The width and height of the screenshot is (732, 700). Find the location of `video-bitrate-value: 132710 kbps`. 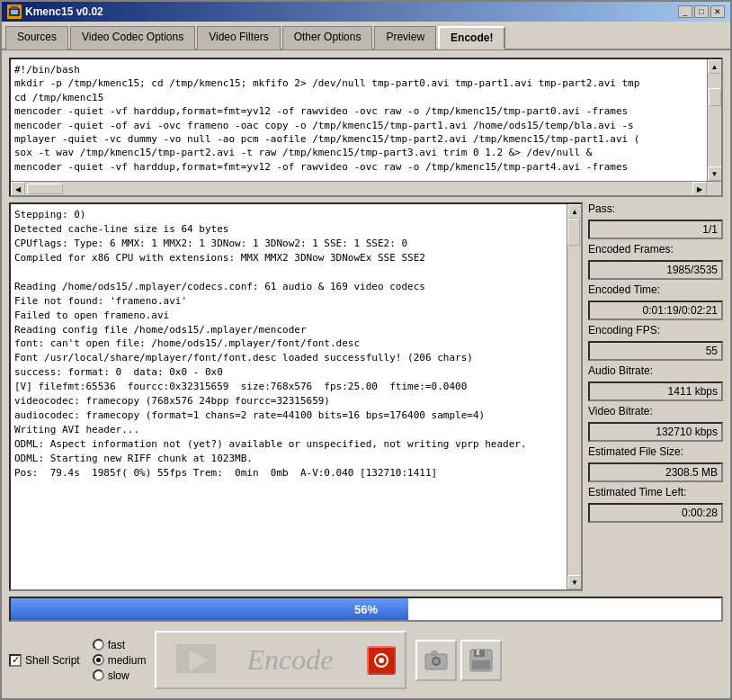

video-bitrate-value: 132710 kbps is located at coordinates (656, 432).